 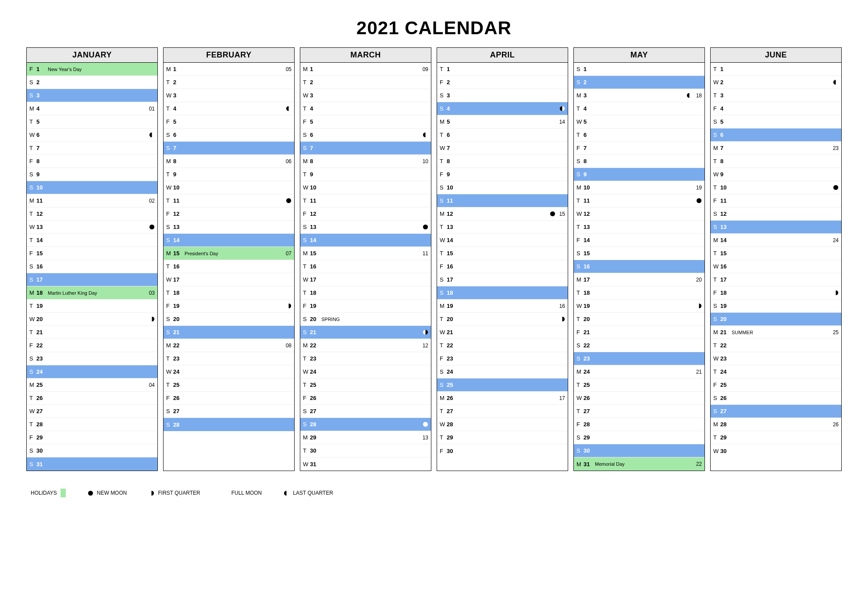 What do you see at coordinates (366, 385) in the screenshot?
I see `day-row: T25` at bounding box center [366, 385].